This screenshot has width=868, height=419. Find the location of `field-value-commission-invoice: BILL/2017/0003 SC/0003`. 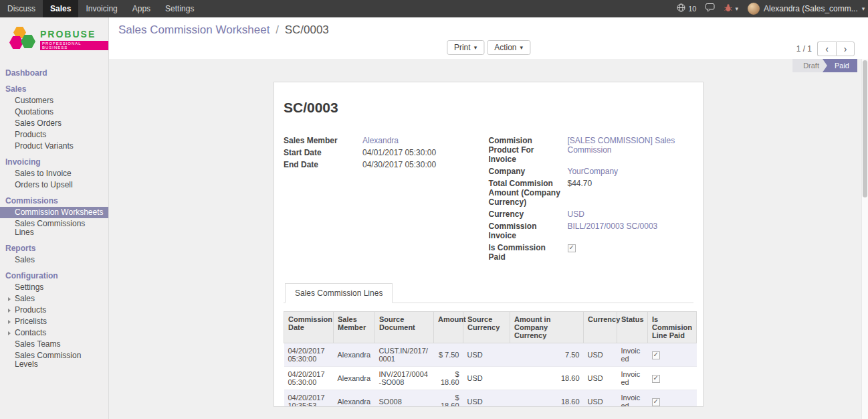

field-value-commission-invoice: BILL/2017/0003 SC/0003 is located at coordinates (613, 226).